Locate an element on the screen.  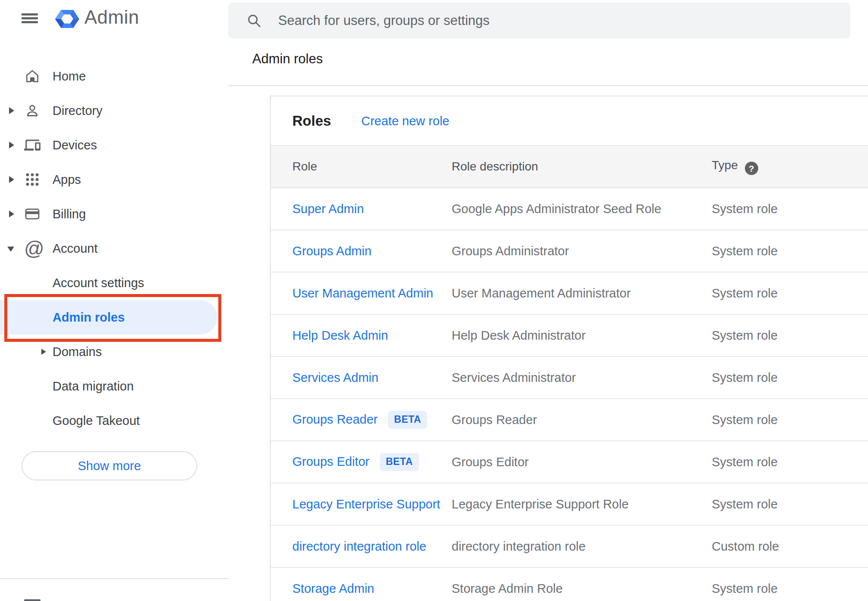
role-description: Groups Administrator is located at coordinates (510, 251).